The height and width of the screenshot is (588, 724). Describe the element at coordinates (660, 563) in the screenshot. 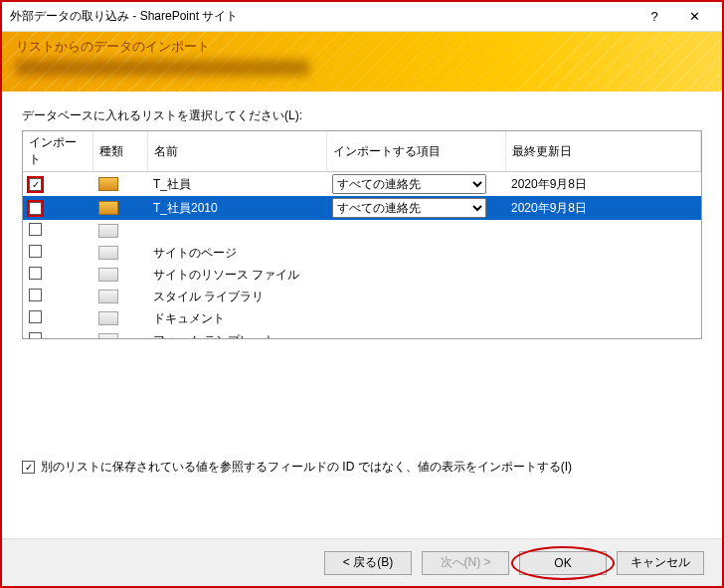

I see `cancel-button: キャンセル` at that location.